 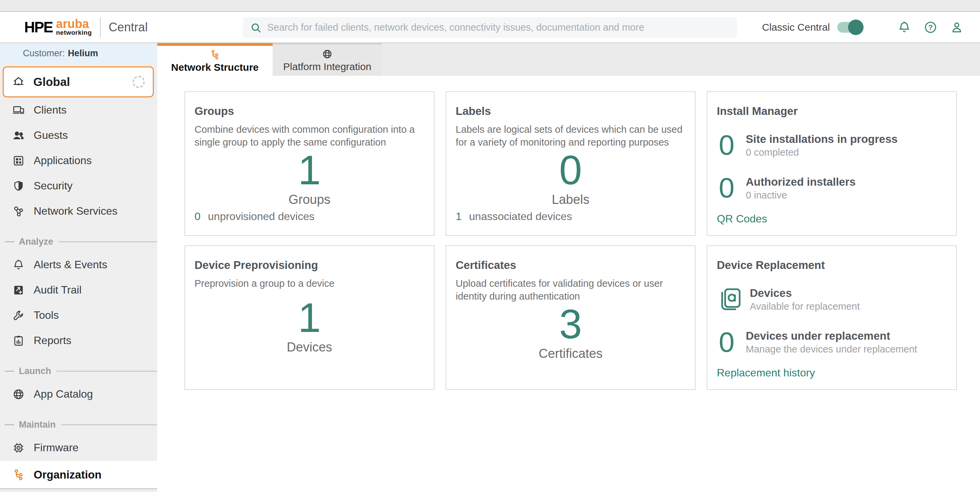 What do you see at coordinates (571, 219) in the screenshot?
I see `unassociated-devices-link: 1 unassociated devices` at bounding box center [571, 219].